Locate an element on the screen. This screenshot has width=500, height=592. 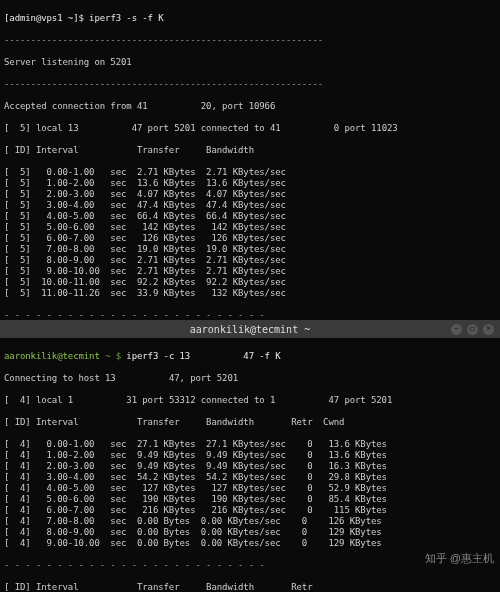
table-row: [ 5] 2.00-3.00 sec 4.07 KBytes 4.07 KByt… is located at coordinates (250, 194).